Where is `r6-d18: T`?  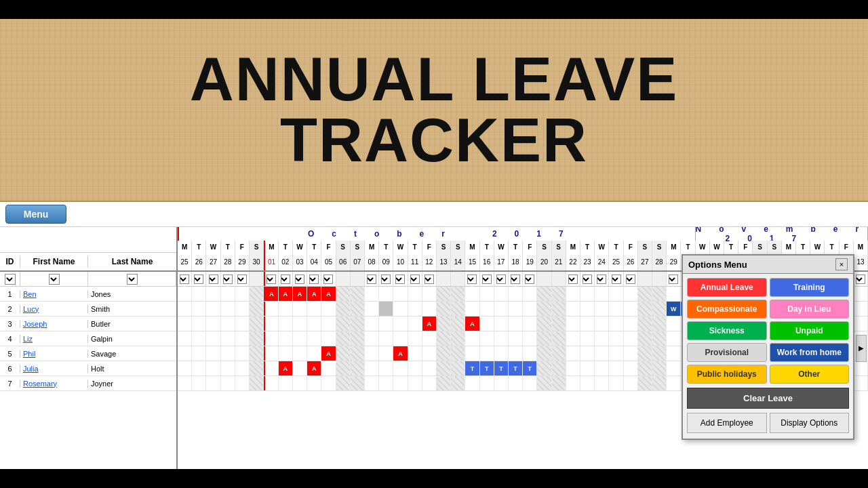
r6-d18: T is located at coordinates (515, 369).